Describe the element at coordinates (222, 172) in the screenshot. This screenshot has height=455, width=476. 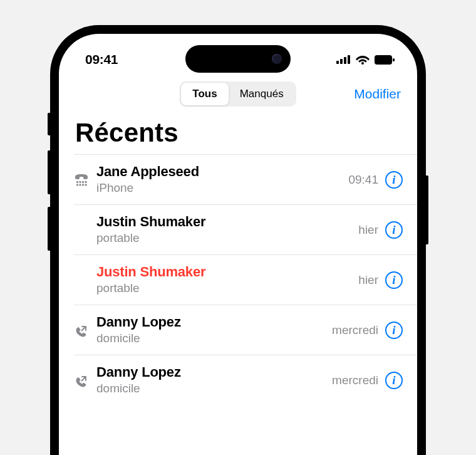
I see `call-name: Jane Appleseed` at that location.